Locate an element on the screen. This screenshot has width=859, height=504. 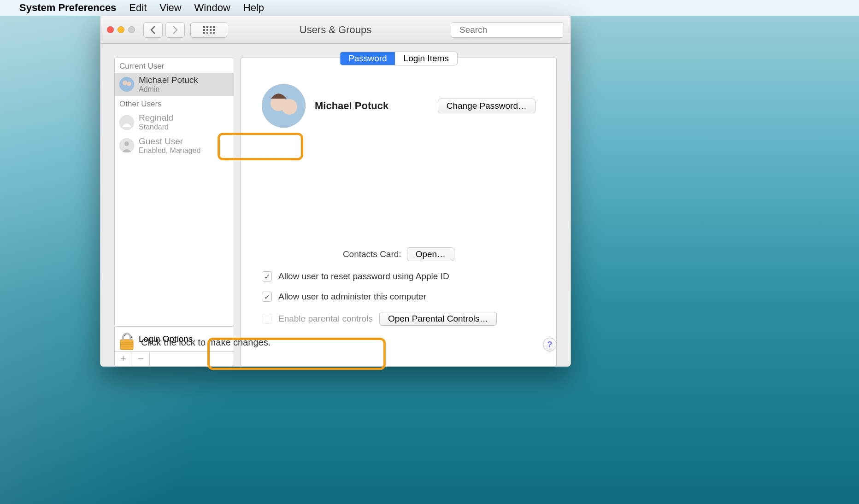
lock-row: Click the lock to make changes. is located at coordinates (196, 342).